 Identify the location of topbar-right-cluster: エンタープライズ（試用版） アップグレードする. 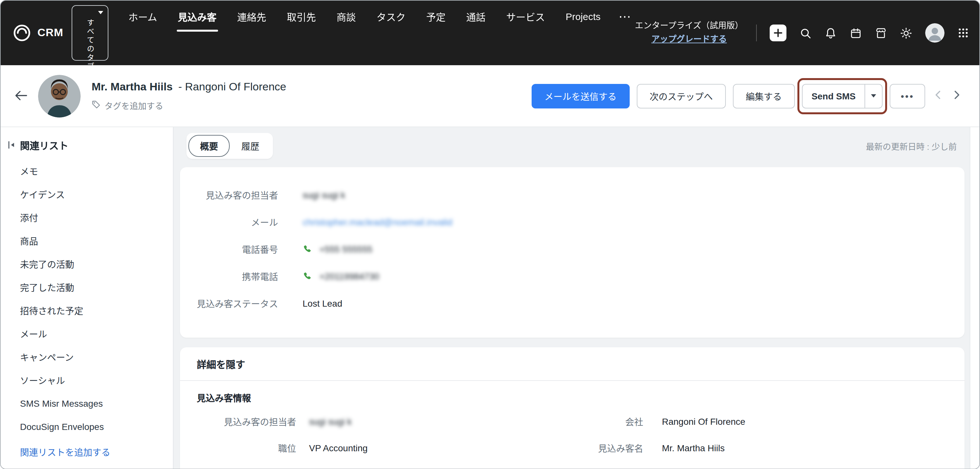
(802, 33).